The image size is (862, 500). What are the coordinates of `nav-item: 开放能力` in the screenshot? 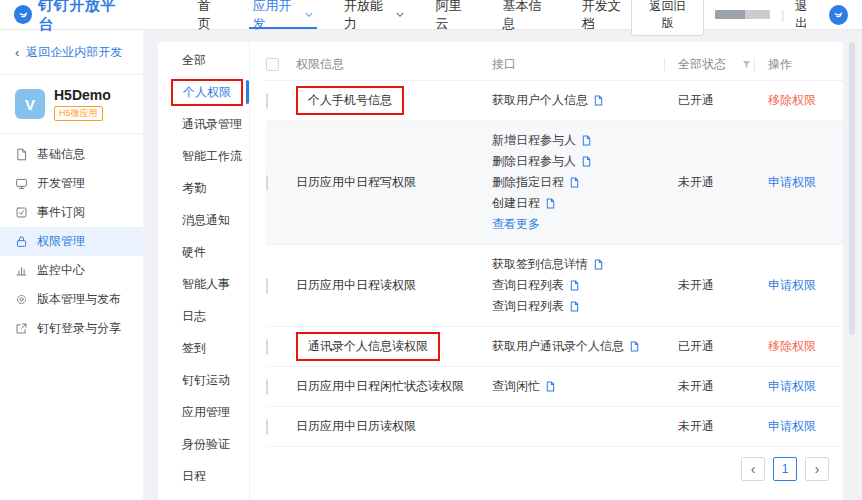 It's located at (375, 14).